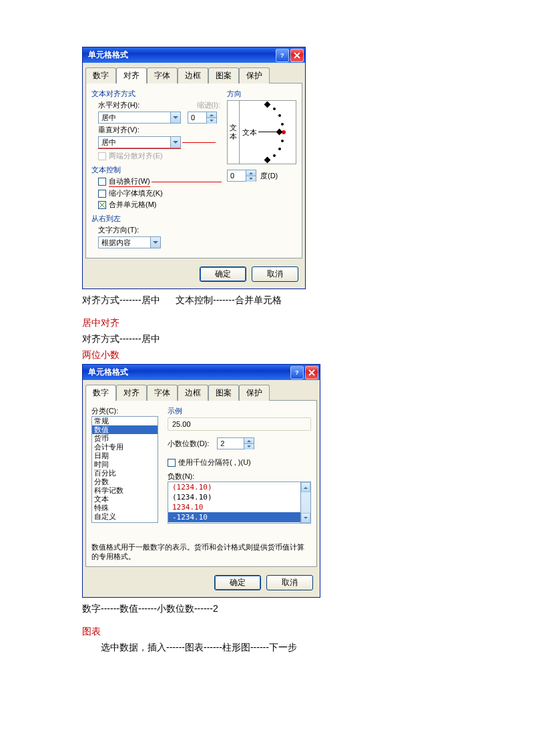 The image size is (534, 756). Describe the element at coordinates (125, 421) in the screenshot. I see `list-item: 常规` at that location.